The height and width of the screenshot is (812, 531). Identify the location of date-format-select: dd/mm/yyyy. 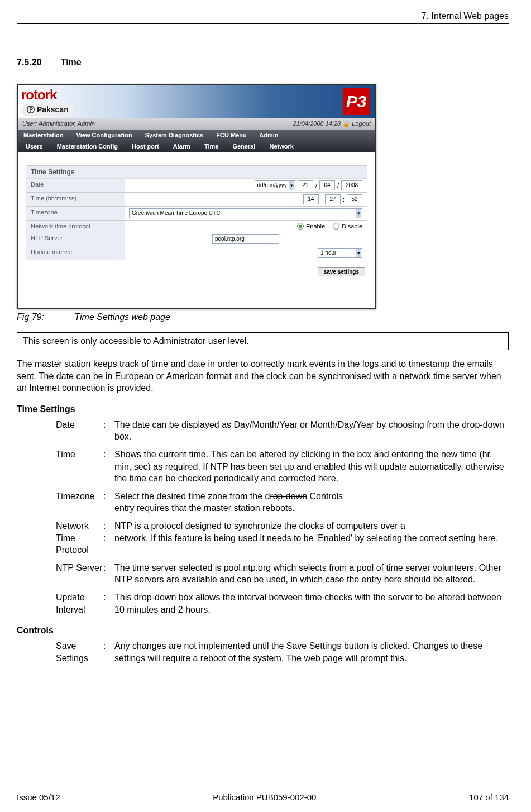
(275, 185).